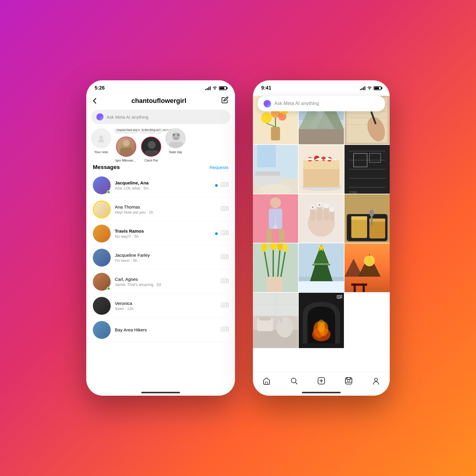  What do you see at coordinates (161, 330) in the screenshot?
I see `message-item-7: Bay Area Hikers` at bounding box center [161, 330].